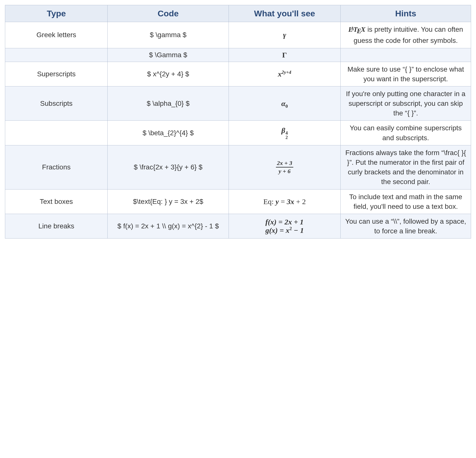  Describe the element at coordinates (238, 133) in the screenshot. I see `table-row: $ \beta_{2}^{4} $ β42 You can easily com…` at that location.